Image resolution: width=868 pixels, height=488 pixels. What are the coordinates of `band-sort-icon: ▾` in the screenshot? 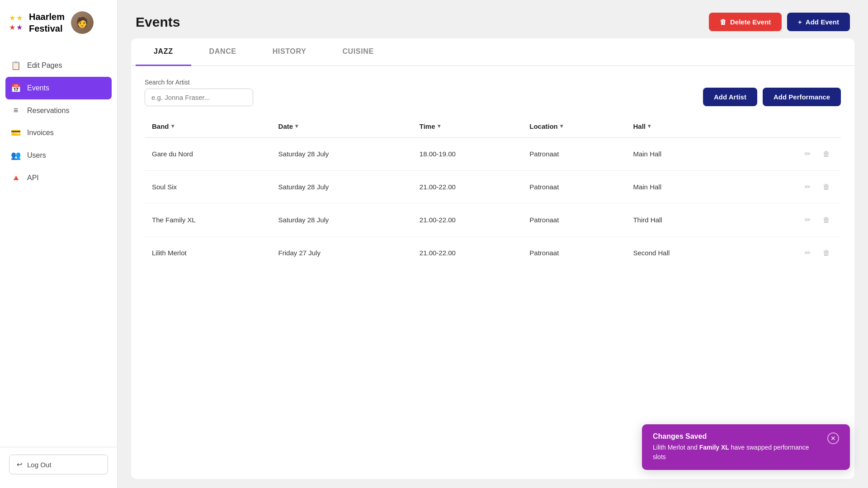 It's located at (173, 126).